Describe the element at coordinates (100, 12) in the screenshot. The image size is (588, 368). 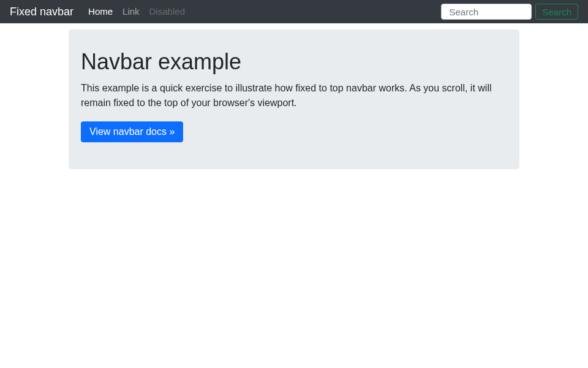
I see `navbar-left: Fixed navbar Home Link Disabled` at that location.